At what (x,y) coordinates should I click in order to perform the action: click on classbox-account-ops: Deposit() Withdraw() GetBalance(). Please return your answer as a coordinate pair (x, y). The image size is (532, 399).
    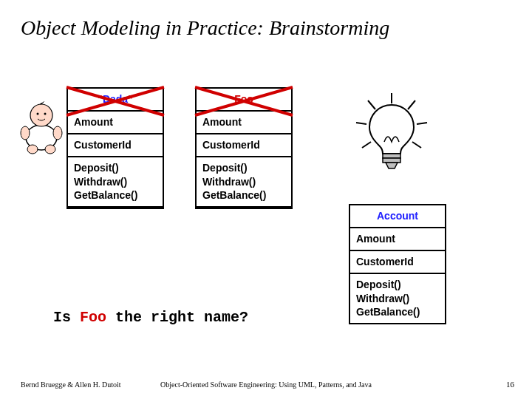
    Looking at the image, I should click on (398, 299).